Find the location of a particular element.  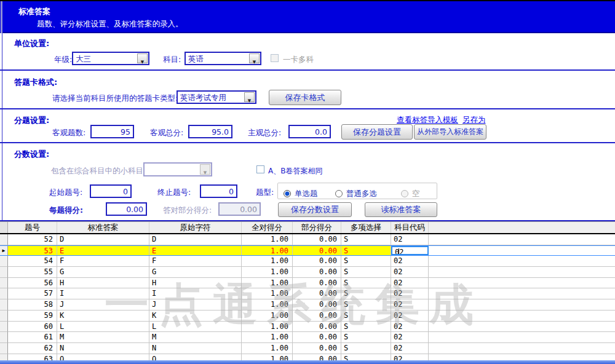

cell-question-no: 62 is located at coordinates (33, 349).